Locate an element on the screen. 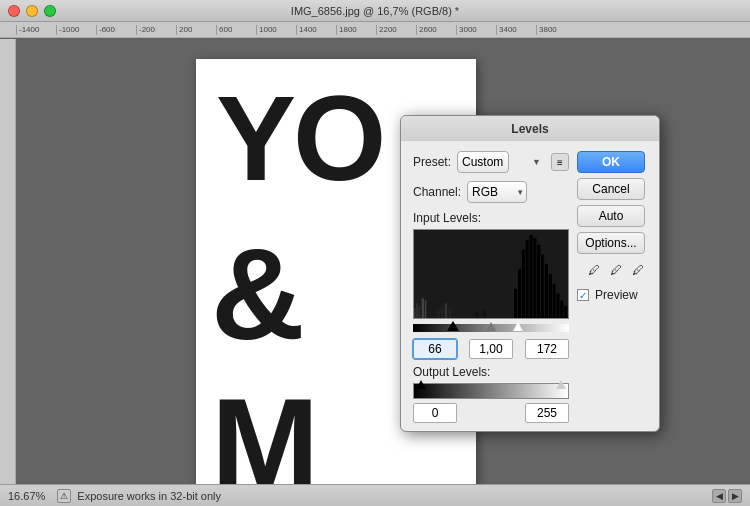 The image size is (750, 506). dropper-icons: 🖊 🖊 🖊 is located at coordinates (612, 270).